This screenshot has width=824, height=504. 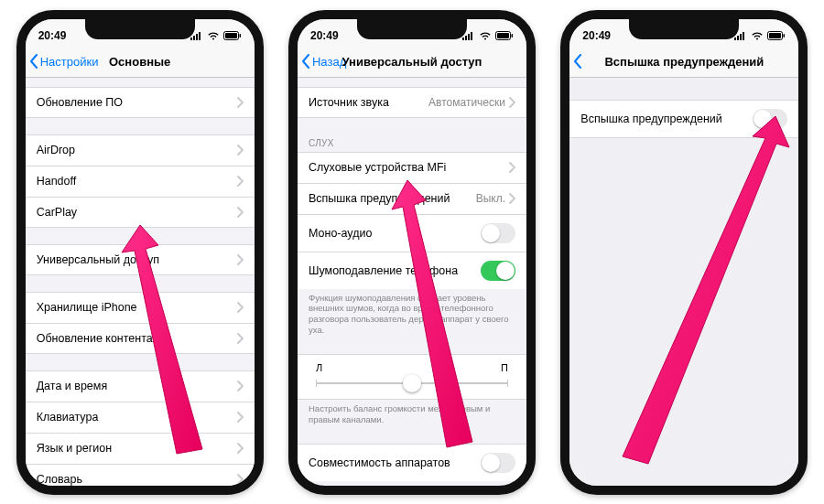 I want to click on toggle-noise-cancel, so click(x=498, y=271).